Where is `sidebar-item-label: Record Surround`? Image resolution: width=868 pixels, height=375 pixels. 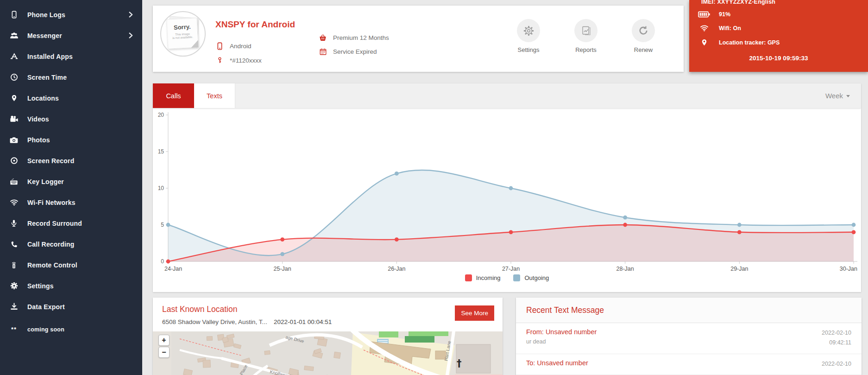 sidebar-item-label: Record Surround is located at coordinates (55, 223).